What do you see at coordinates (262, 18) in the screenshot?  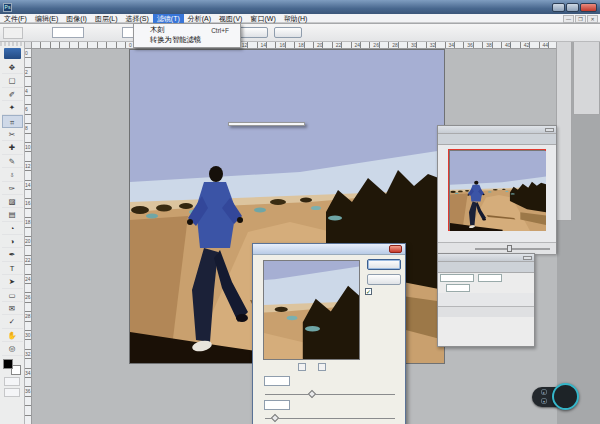 I see `menu-bar-item: 窗口(W)` at bounding box center [262, 18].